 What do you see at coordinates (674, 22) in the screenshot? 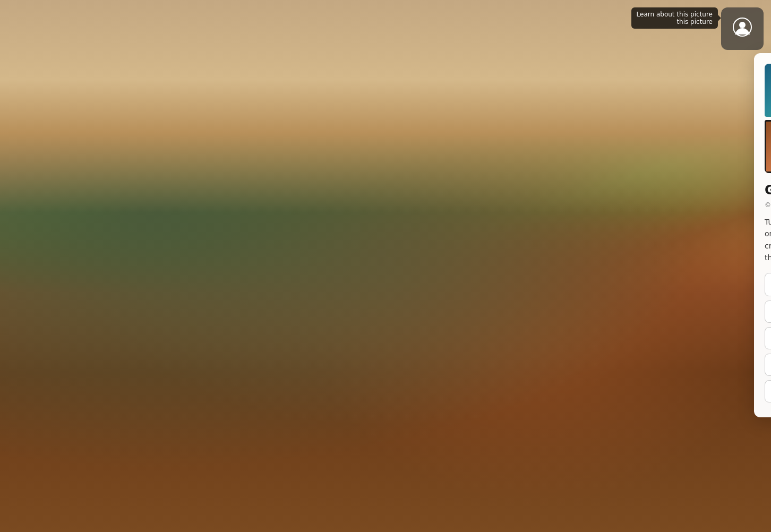
I see `tooltip-line2: this picture` at bounding box center [674, 22].